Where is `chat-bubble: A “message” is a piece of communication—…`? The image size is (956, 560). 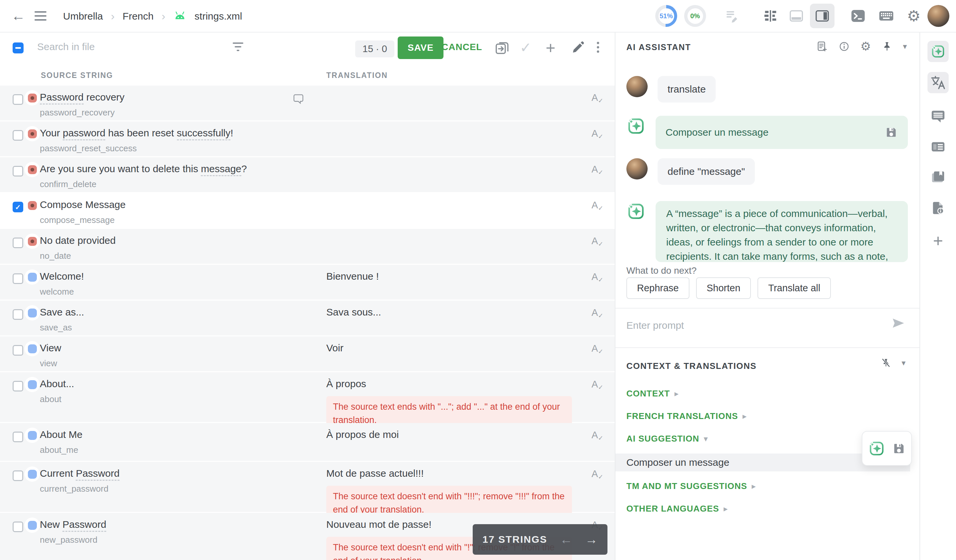 chat-bubble: A “message” is a piece of communication—… is located at coordinates (781, 231).